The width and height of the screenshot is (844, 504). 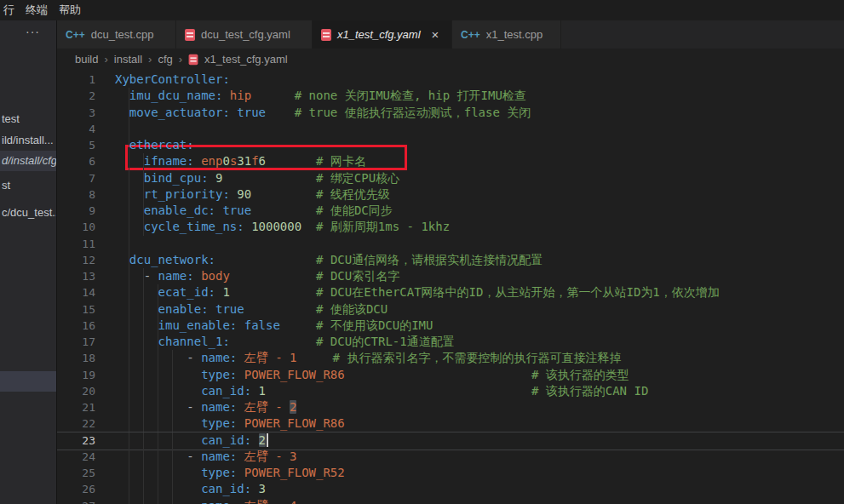 I want to click on indent-guide, so click(x=129, y=129).